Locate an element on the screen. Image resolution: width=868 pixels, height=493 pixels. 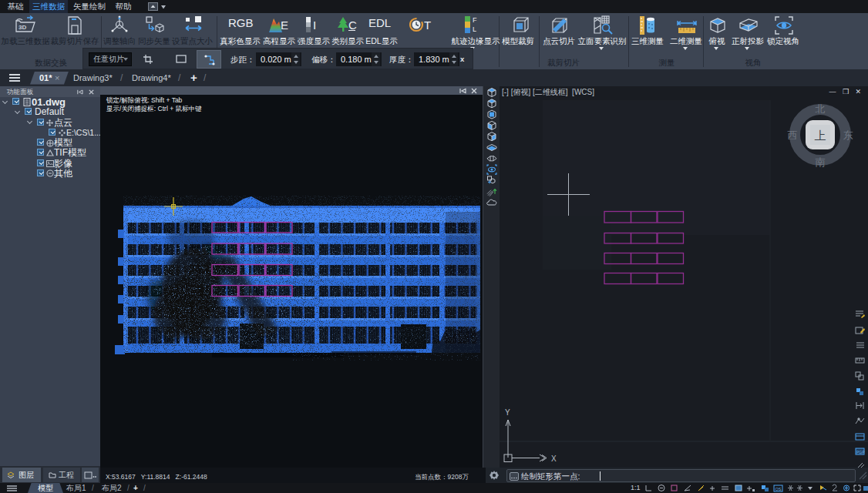
svg-text: 北 is located at coordinates (820, 109).